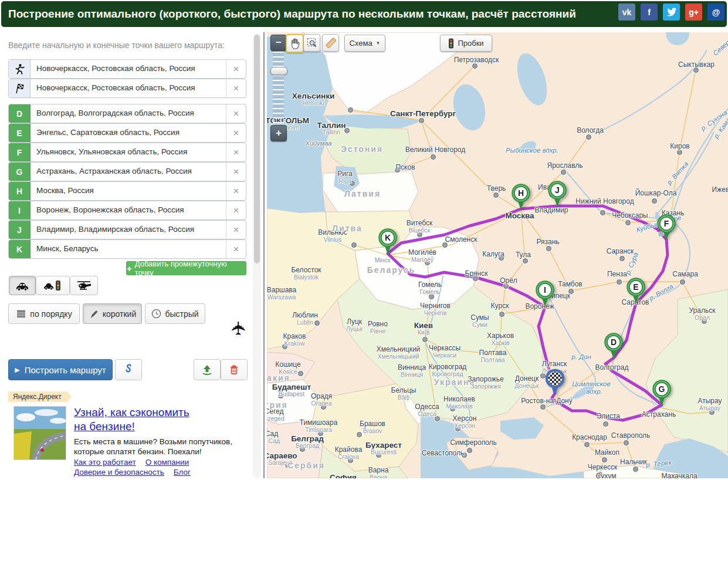 This screenshot has width=728, height=581. What do you see at coordinates (257, 256) in the screenshot?
I see `sidebar-scrollbar` at bounding box center [257, 256].